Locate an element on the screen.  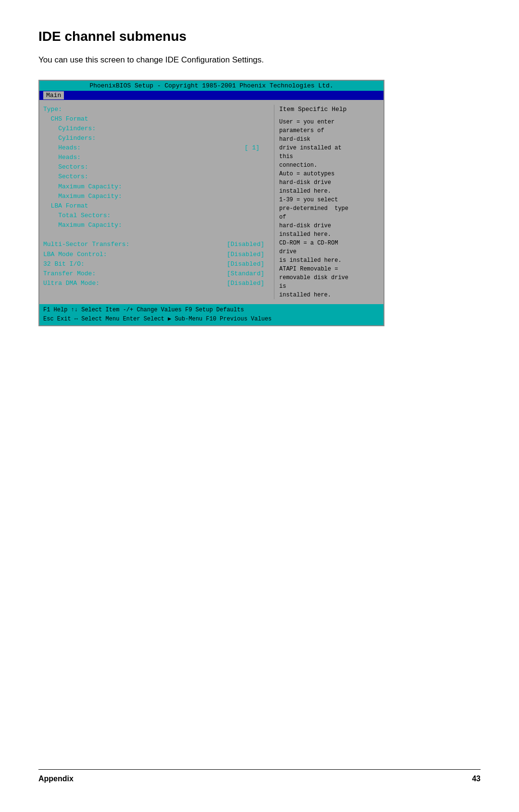
bios-item-chs: CHS Format is located at coordinates (156, 119).